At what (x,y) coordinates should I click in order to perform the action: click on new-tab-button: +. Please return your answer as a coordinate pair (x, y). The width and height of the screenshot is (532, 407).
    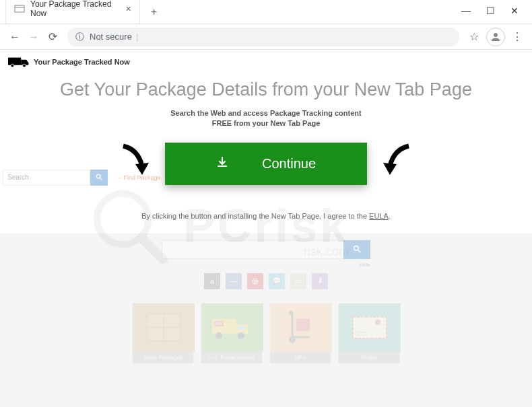
    Looking at the image, I should click on (154, 12).